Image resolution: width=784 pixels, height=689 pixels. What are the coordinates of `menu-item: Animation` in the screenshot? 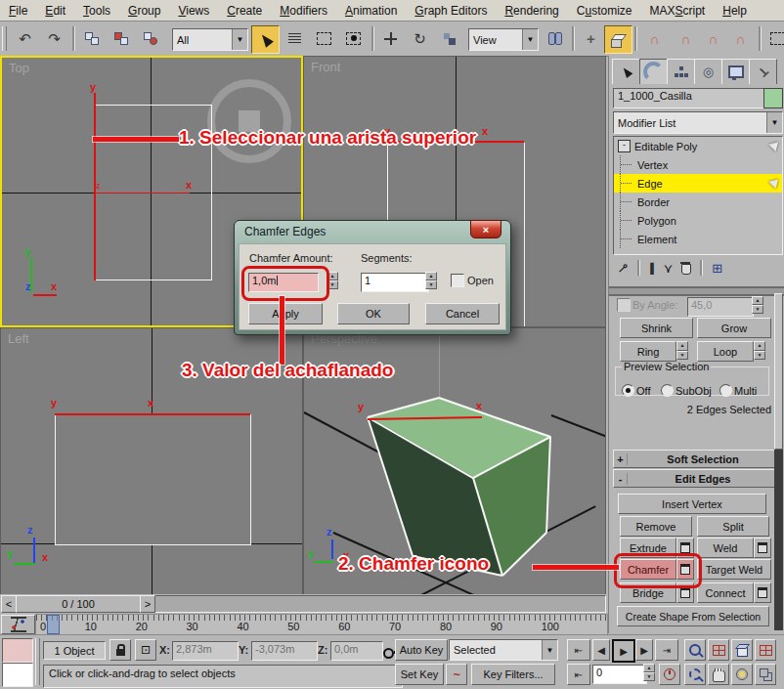 It's located at (371, 11).